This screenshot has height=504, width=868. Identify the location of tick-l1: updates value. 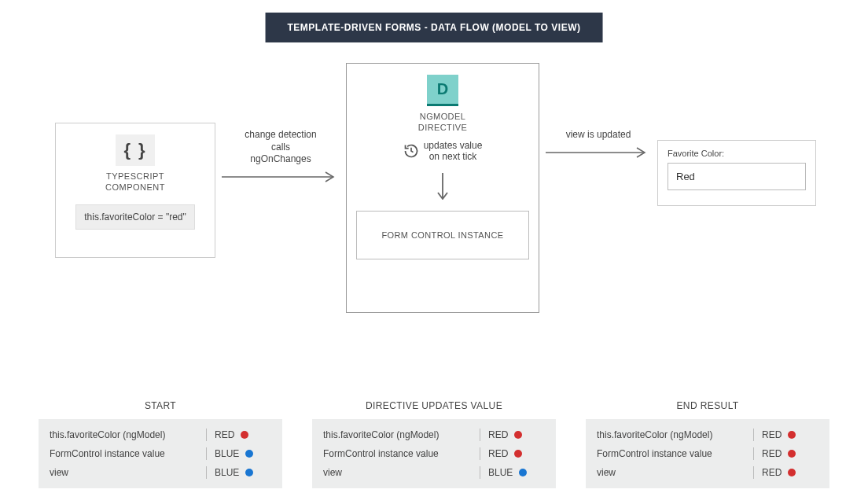
(453, 145).